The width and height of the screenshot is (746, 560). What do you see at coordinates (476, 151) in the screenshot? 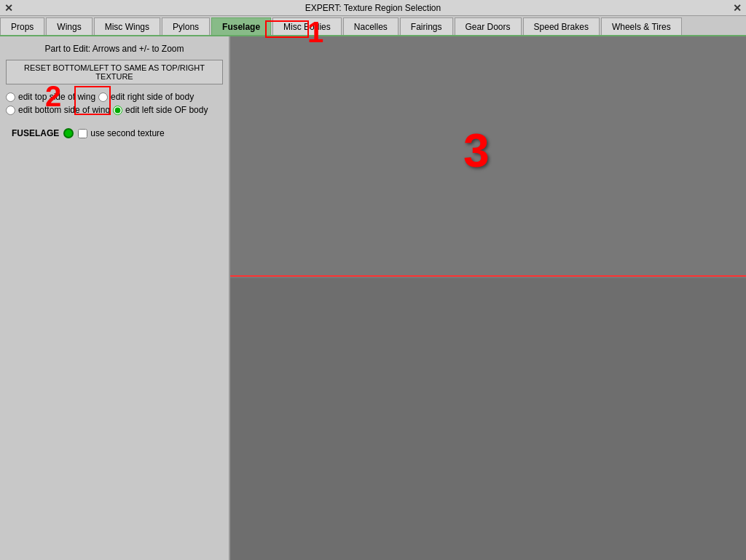
I see `annotation-3: 3` at bounding box center [476, 151].